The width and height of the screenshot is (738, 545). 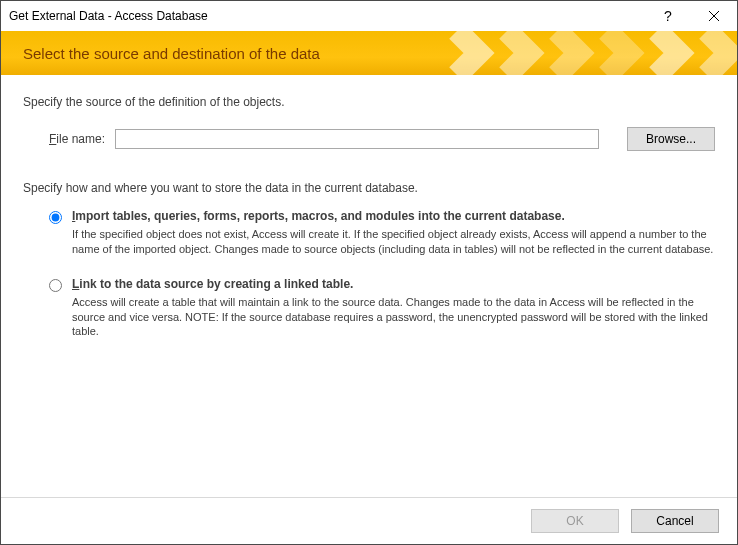 What do you see at coordinates (382, 308) in the screenshot?
I see `radio-link: Link to the data source by creating a li…` at bounding box center [382, 308].